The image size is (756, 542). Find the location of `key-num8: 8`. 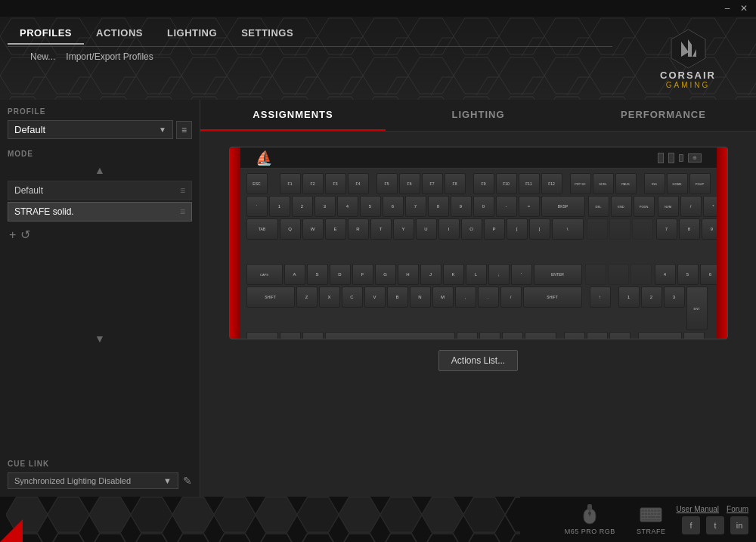

key-num8: 8 is located at coordinates (689, 229).